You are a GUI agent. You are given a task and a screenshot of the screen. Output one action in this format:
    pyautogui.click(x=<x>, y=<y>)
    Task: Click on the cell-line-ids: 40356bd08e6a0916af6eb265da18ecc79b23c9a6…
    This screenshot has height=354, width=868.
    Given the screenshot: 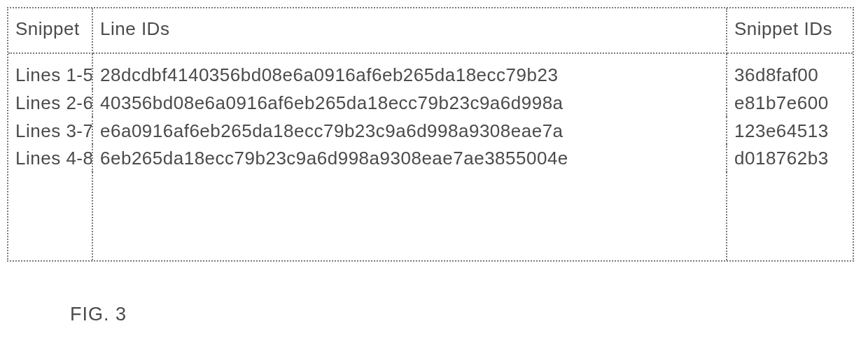 What is the action you would take?
    pyautogui.click(x=410, y=103)
    